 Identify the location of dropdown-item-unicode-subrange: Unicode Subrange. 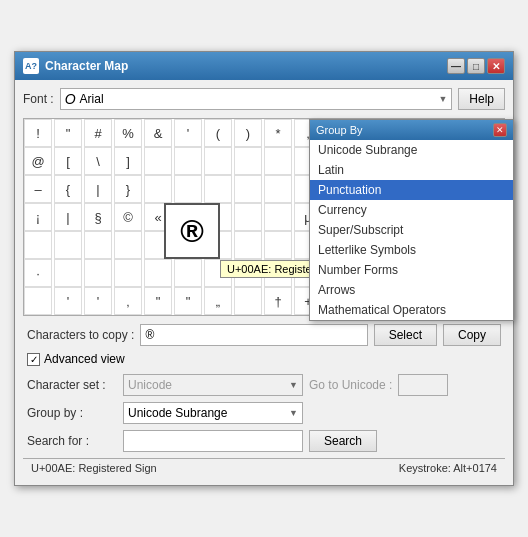
(412, 150).